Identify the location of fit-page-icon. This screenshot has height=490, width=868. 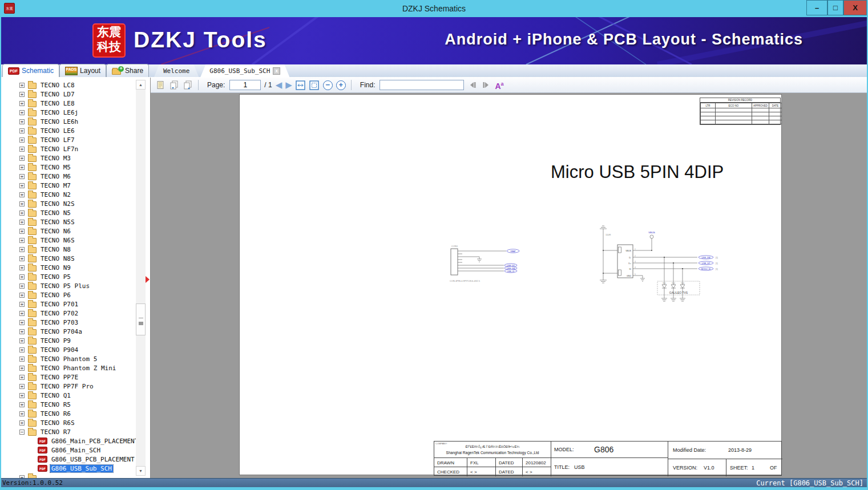
(314, 85).